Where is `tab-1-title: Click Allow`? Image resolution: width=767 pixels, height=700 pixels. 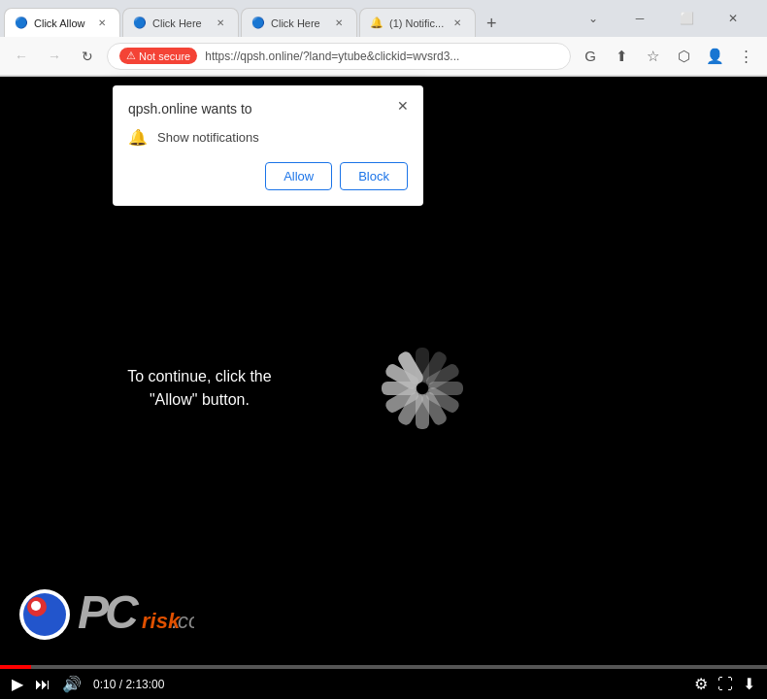
tab-1-title: Click Allow is located at coordinates (61, 23).